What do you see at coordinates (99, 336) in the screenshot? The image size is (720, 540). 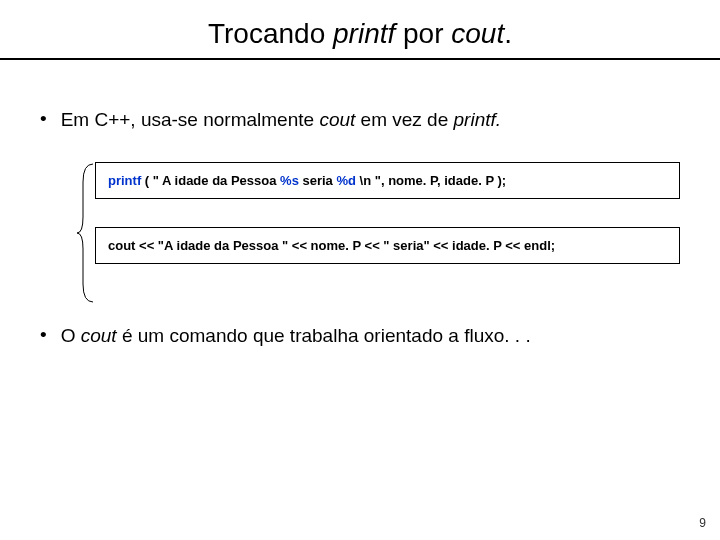 I see `bullet-2-it1: cout` at bounding box center [99, 336].